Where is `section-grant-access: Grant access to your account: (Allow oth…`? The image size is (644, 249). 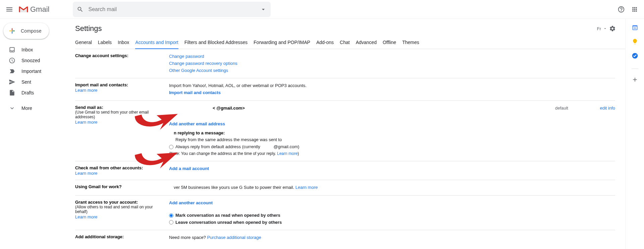 section-grant-access: Grant access to your account: (Allow oth… is located at coordinates (345, 213).